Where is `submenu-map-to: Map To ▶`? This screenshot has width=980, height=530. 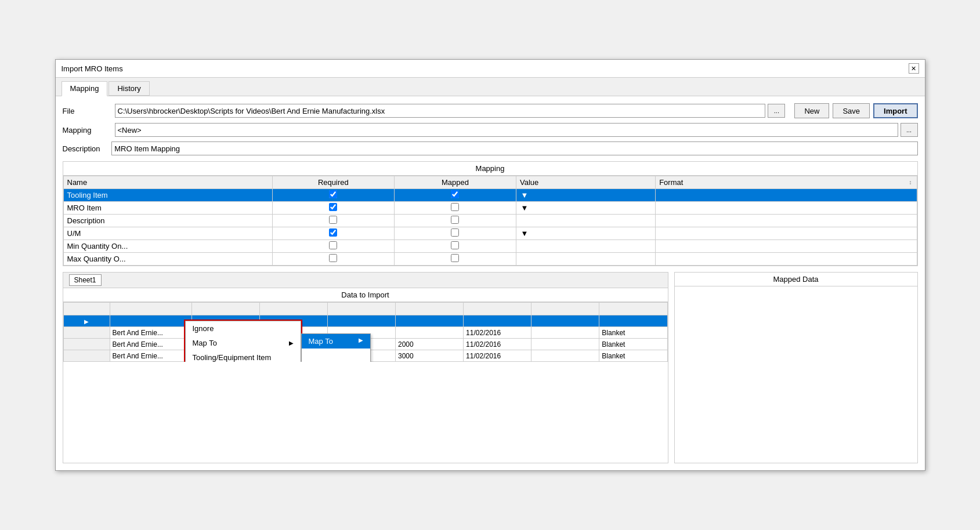 submenu-map-to: Map To ▶ is located at coordinates (336, 341).